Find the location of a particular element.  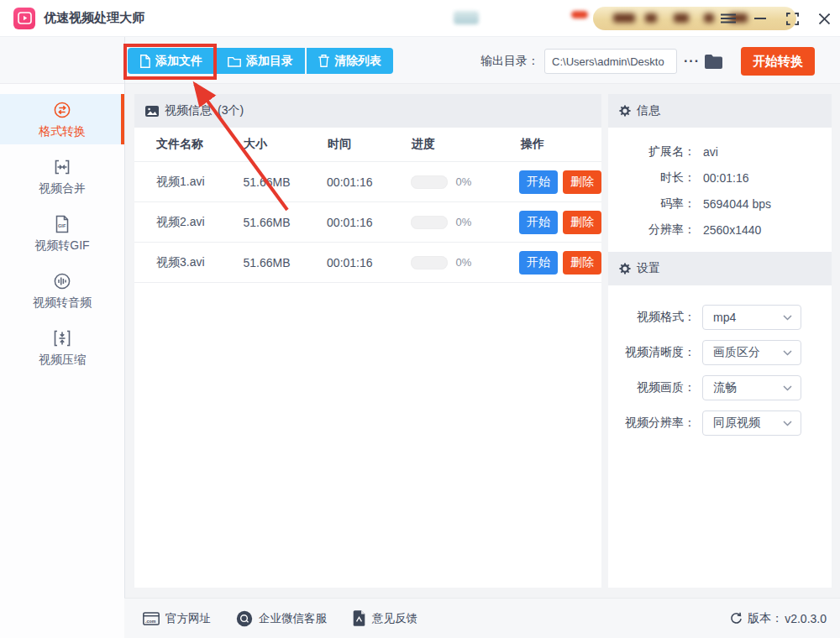

file-name: 视频1.avi is located at coordinates (200, 182).